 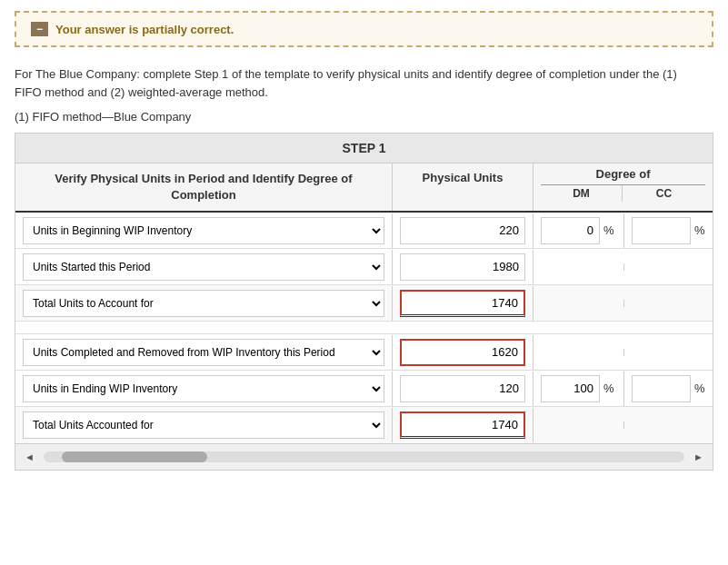 I want to click on cc-sub-header: CC, so click(x=663, y=193).